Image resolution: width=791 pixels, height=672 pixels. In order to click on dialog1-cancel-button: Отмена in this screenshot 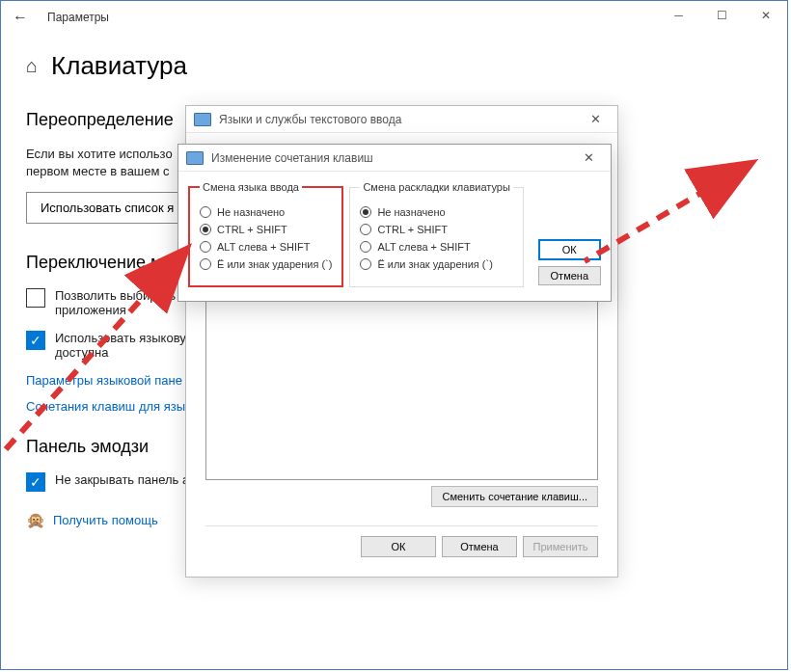, I will do `click(479, 547)`.